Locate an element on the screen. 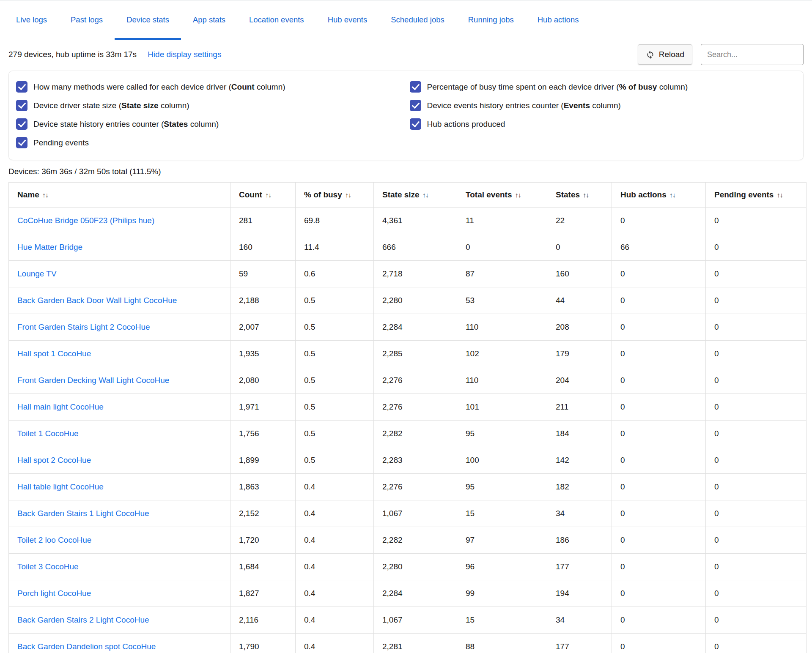 The width and height of the screenshot is (812, 653). device-name-link: Toilet 1 CocoHue is located at coordinates (48, 434).